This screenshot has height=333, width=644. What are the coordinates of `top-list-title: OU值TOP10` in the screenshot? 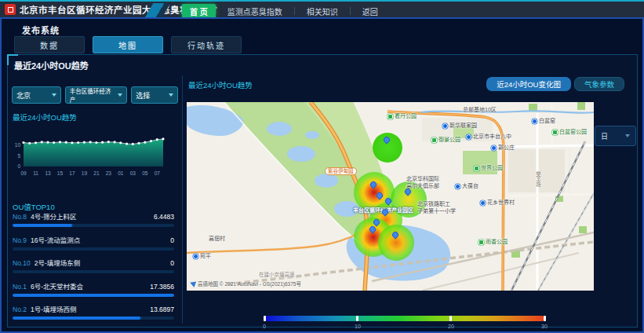 It's located at (34, 207).